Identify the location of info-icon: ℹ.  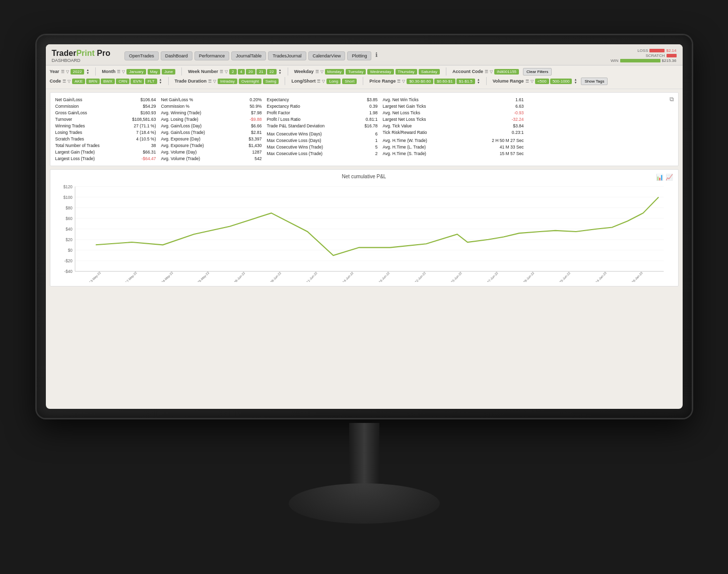
(377, 56).